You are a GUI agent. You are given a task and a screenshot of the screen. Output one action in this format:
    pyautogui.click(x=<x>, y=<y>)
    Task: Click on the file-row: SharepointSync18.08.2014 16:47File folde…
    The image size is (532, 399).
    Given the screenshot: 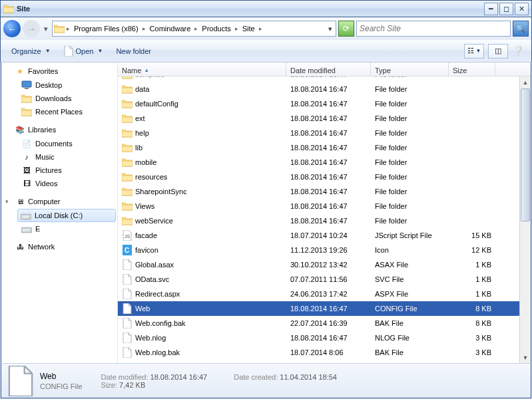 What is the action you would take?
    pyautogui.click(x=324, y=192)
    